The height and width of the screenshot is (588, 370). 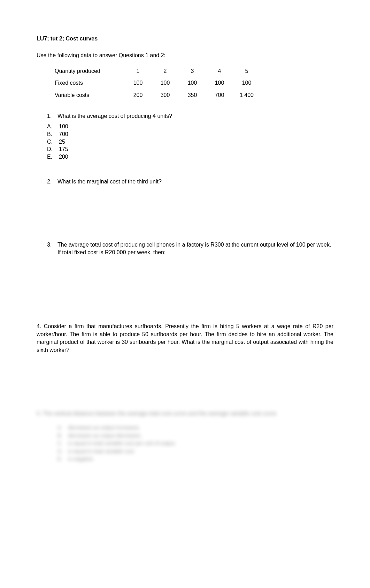 I want to click on option-b: B. decreases as output decreases., so click(x=195, y=436).